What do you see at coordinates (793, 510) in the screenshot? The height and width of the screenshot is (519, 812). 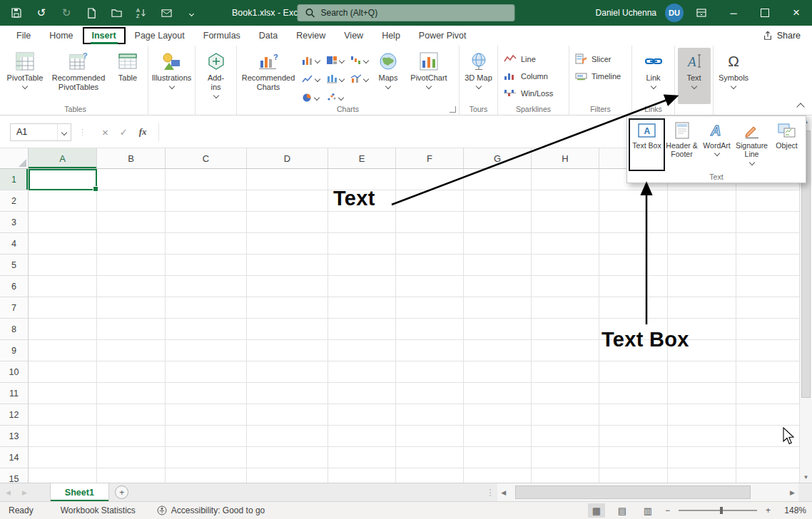 I see `zoom-level: 148%` at bounding box center [793, 510].